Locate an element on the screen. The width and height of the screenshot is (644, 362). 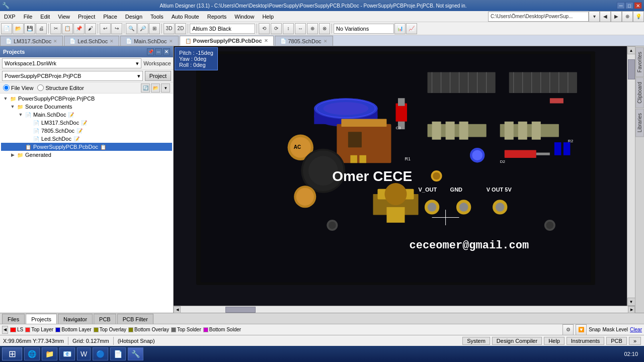
clear-button: Clear is located at coordinates (636, 330).